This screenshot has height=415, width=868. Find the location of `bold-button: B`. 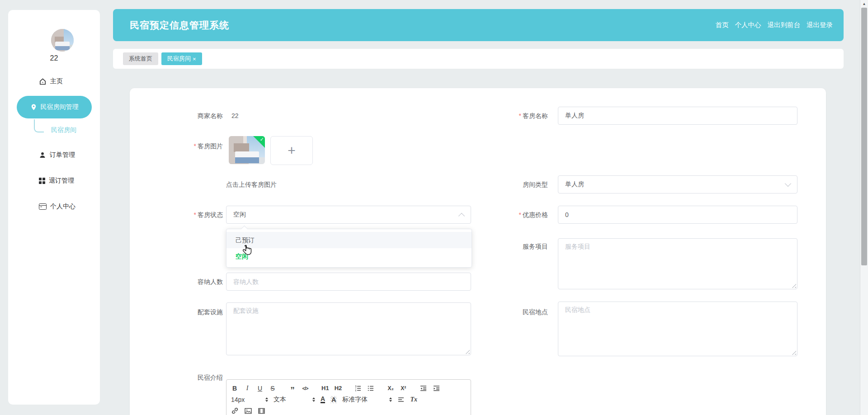

bold-button: B is located at coordinates (235, 388).